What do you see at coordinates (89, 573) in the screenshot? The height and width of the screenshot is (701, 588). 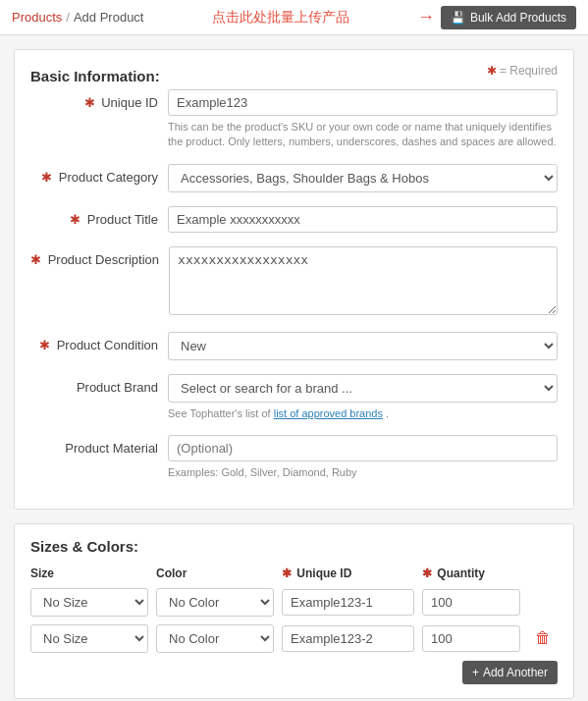 I see `col-size-label: Size` at bounding box center [89, 573].